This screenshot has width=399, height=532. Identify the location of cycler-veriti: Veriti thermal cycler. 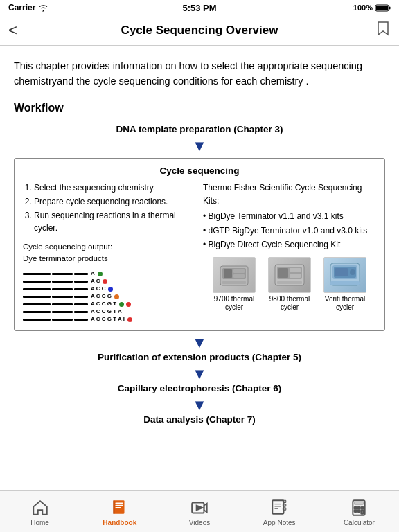
(345, 284).